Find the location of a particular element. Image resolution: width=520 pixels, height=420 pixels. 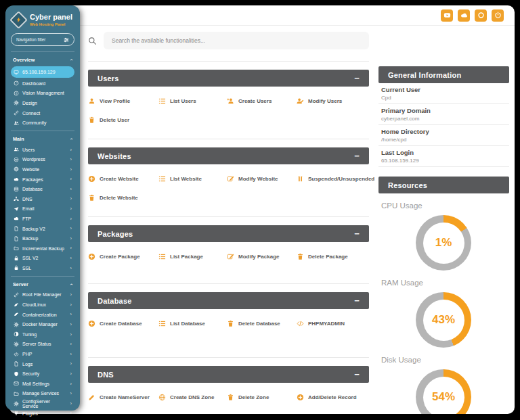

cloud-button is located at coordinates (464, 16).